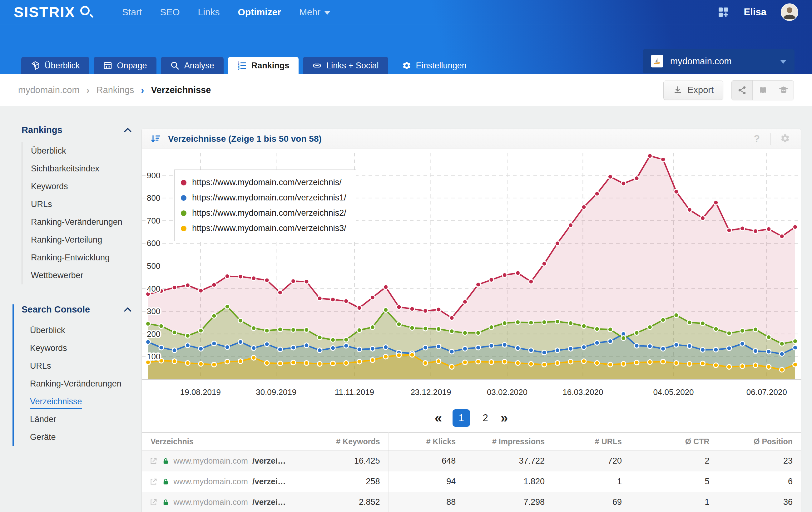 The image size is (812, 512). I want to click on avatar, so click(789, 12).